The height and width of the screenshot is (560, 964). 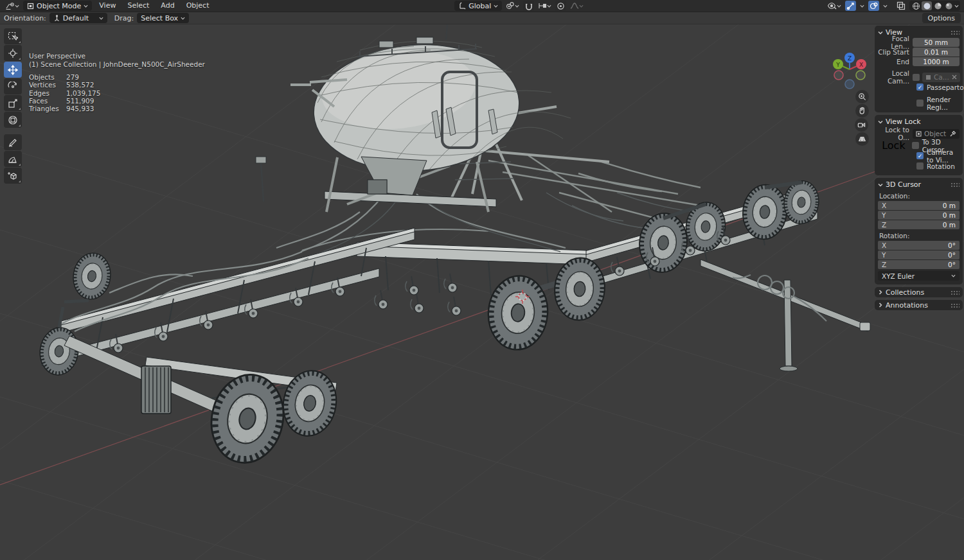 I want to click on transform-orientation-selector: Global, so click(x=478, y=6).